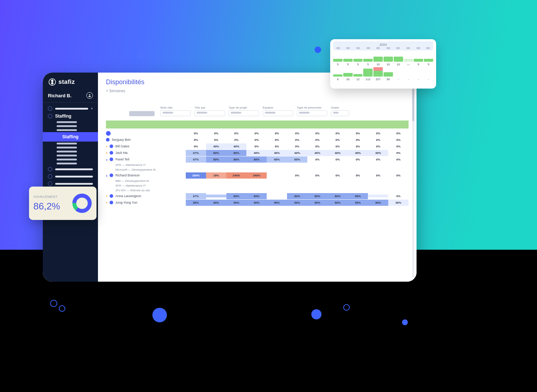 This screenshot has height=392, width=537. Describe the element at coordinates (257, 133) in the screenshot. I see `table-row: 0% 0% 0% 0% 0% 0% 0% 0% 0% 0% 0%` at that location.